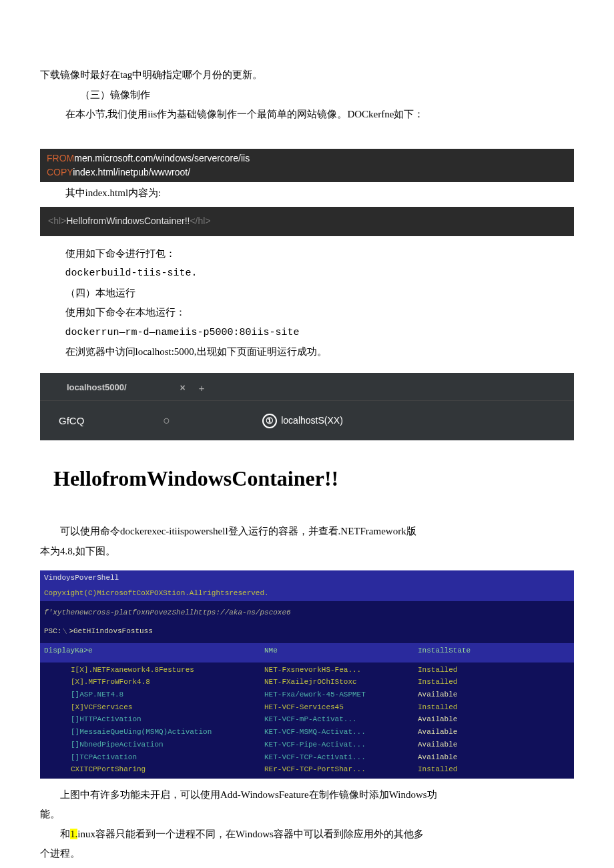  I want to click on paragraph: 上图中有许多功能未开启，可以使用Add-WindowsFeature在制作镜像时…, so click(307, 795).